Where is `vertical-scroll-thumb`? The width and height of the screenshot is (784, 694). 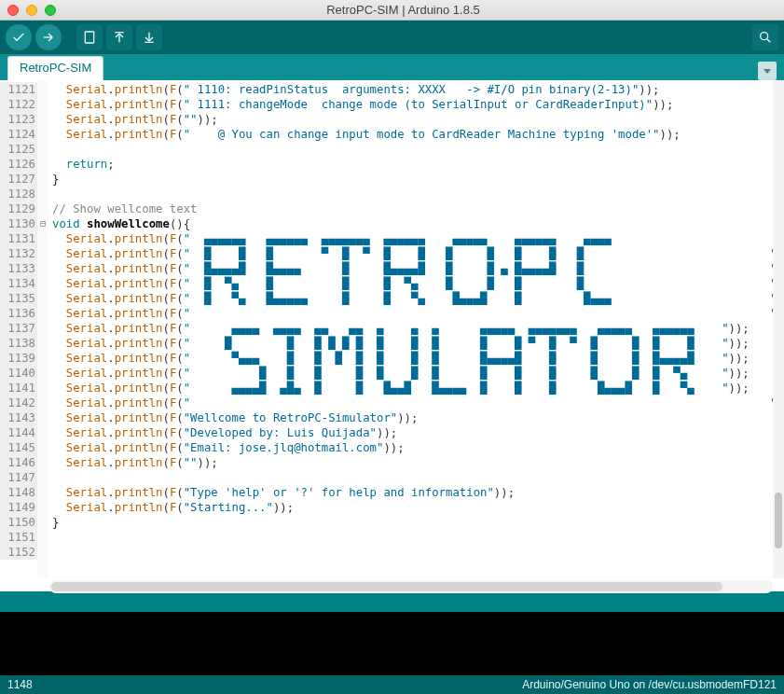 vertical-scroll-thumb is located at coordinates (778, 520).